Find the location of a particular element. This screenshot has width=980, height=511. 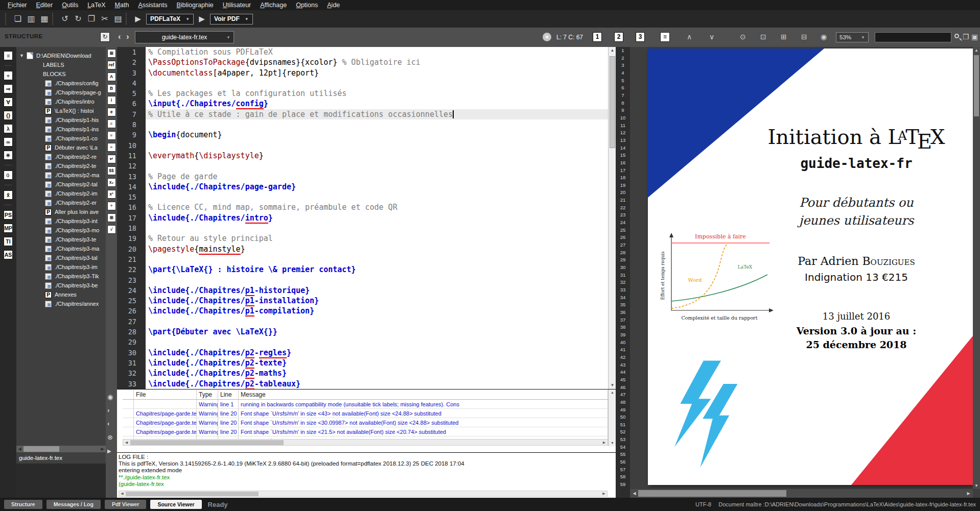

align-center-icon: ≡ is located at coordinates (111, 136).